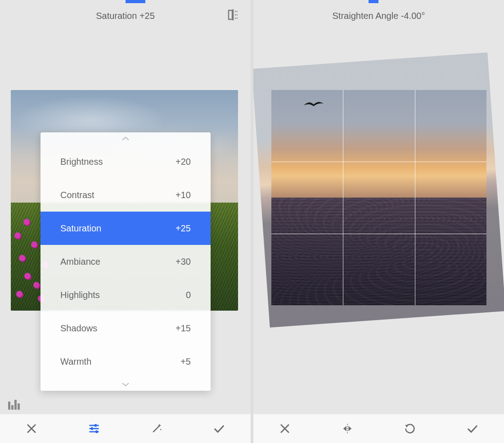  Describe the element at coordinates (126, 139) in the screenshot. I see `chevron-up-icon` at that location.